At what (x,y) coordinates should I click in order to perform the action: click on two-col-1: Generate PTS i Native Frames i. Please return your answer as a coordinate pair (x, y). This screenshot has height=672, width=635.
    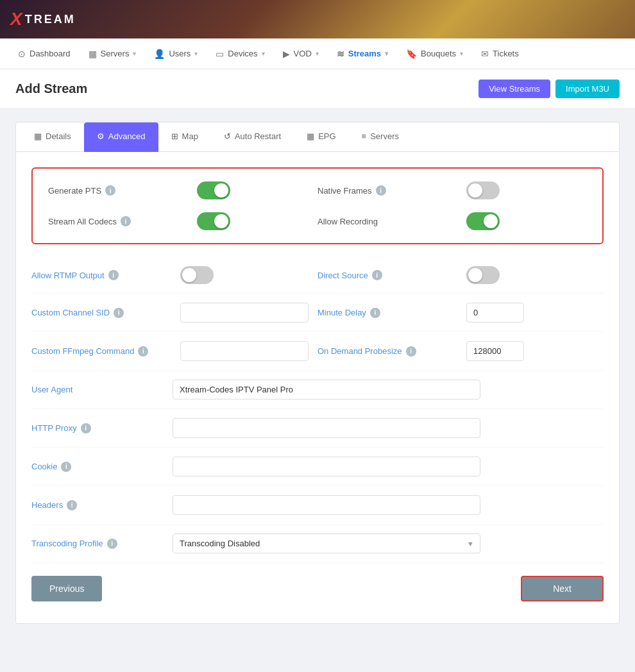
    Looking at the image, I should click on (318, 190).